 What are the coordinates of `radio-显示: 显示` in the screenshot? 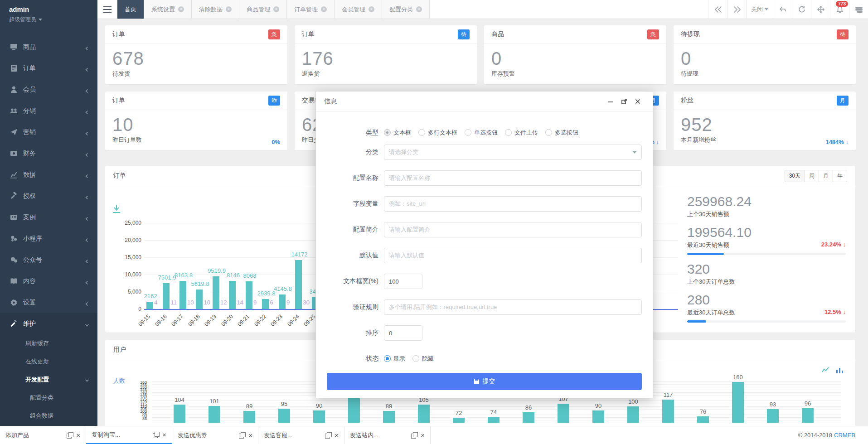 It's located at (394, 359).